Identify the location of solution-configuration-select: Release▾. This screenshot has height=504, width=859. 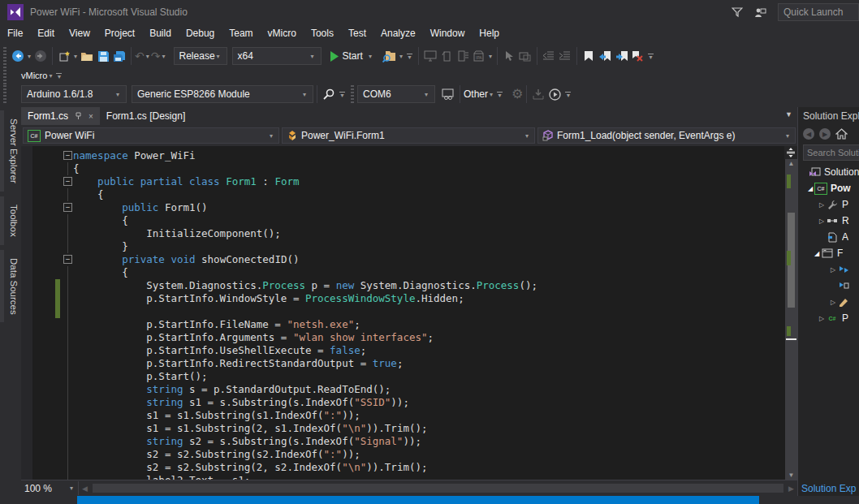
(201, 56).